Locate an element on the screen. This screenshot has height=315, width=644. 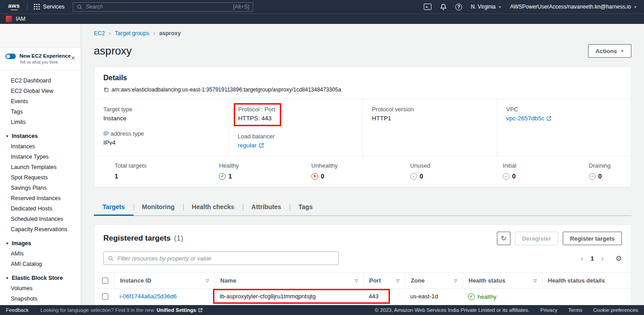
header-name: Name▽ is located at coordinates (289, 280).